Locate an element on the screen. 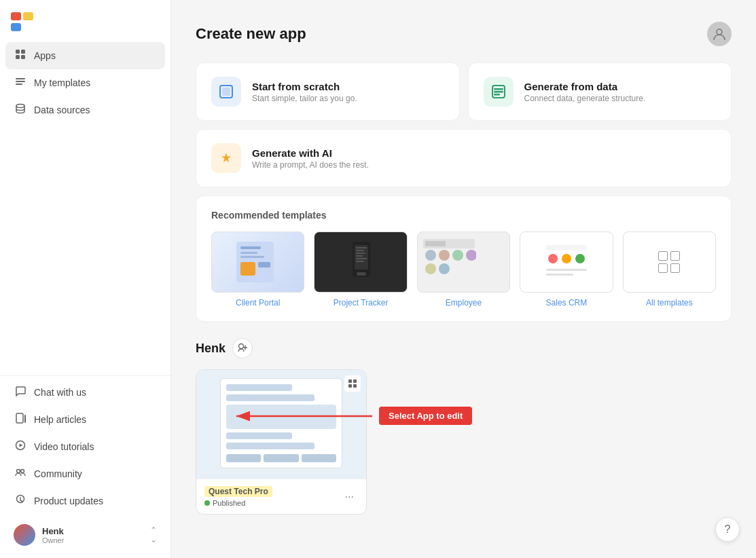 This screenshot has height=558, width=756. my-templates-icon is located at coordinates (20, 83).